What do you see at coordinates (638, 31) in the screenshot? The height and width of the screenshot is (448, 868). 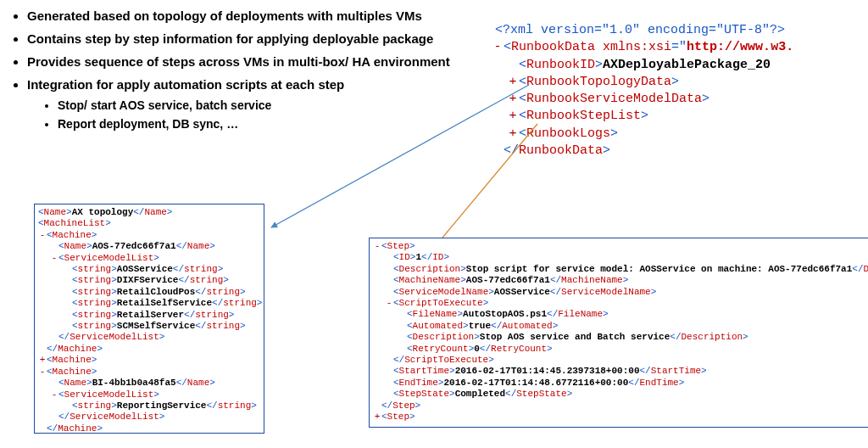 I see `xml-declaration: <?xml version="1.0" encoding="UTF-8"?>` at bounding box center [638, 31].